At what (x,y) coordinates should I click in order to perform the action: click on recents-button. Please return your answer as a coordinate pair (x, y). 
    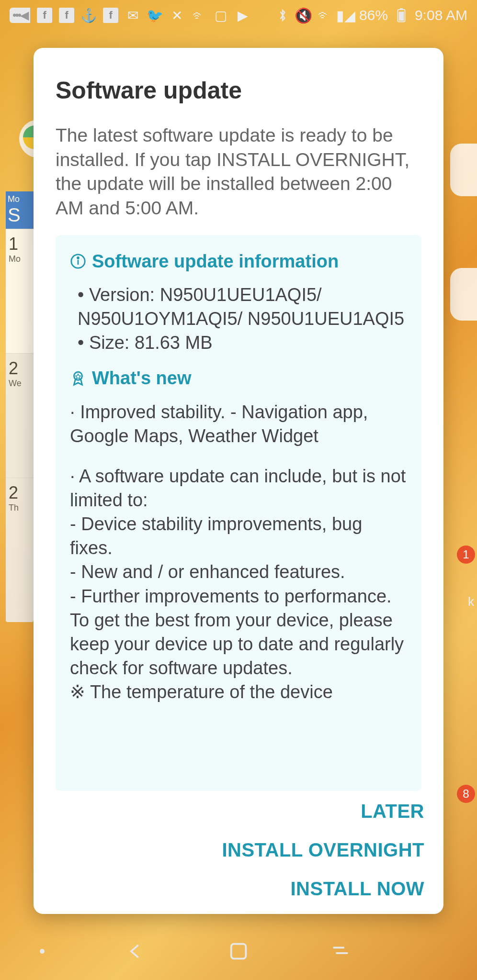
    Looking at the image, I should click on (341, 951).